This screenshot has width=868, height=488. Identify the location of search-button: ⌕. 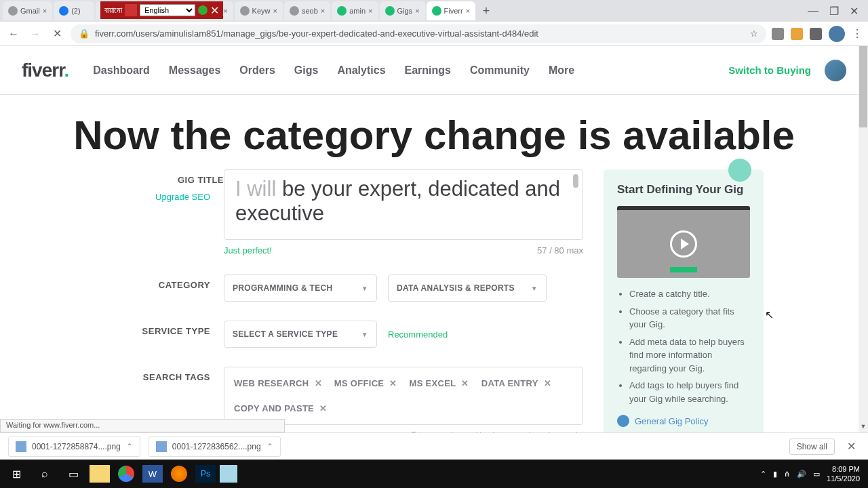
(45, 474).